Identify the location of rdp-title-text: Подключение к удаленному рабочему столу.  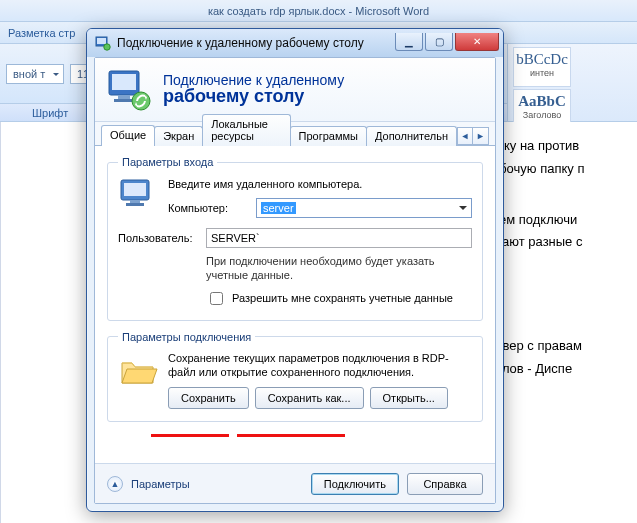
(252, 43).